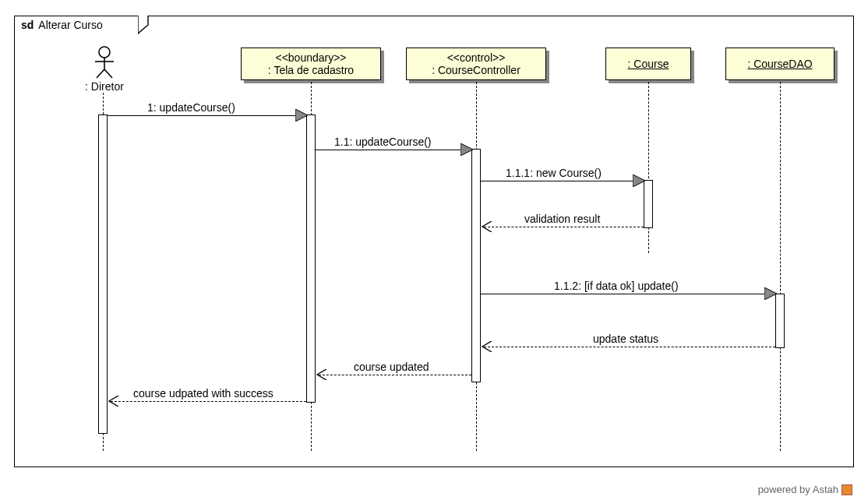 Image resolution: width=868 pixels, height=500 pixels. I want to click on return-1-label: course udpated with success, so click(203, 393).